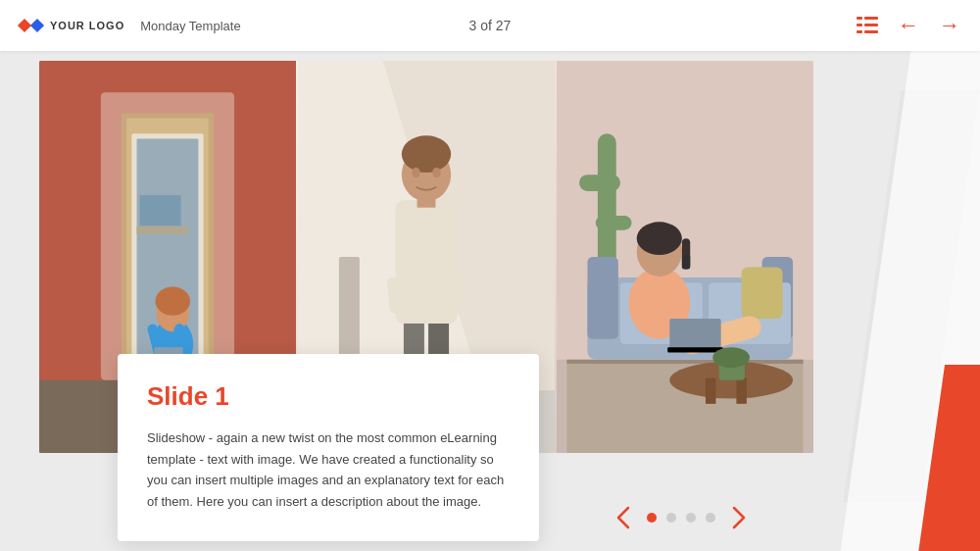  What do you see at coordinates (490, 25) in the screenshot?
I see `page-indicator: 3 of 27` at bounding box center [490, 25].